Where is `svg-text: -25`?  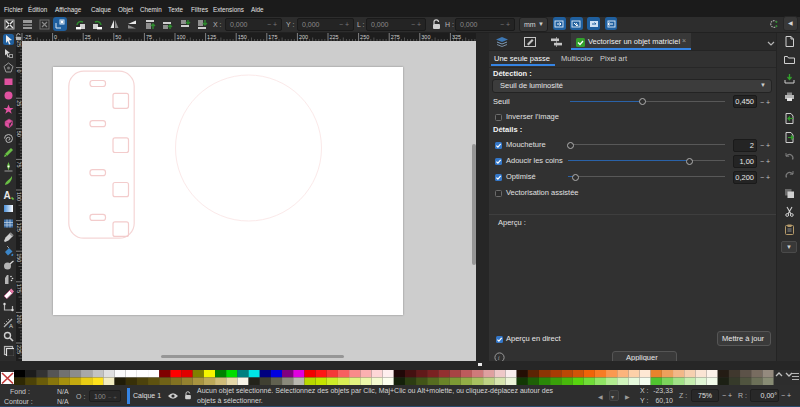 svg-text: -25 is located at coordinates (28, 37).